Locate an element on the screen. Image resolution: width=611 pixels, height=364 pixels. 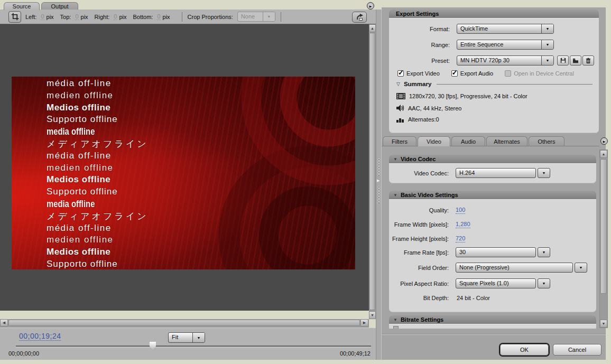
settings-panel-menu-icon: ▶ is located at coordinates (604, 141).